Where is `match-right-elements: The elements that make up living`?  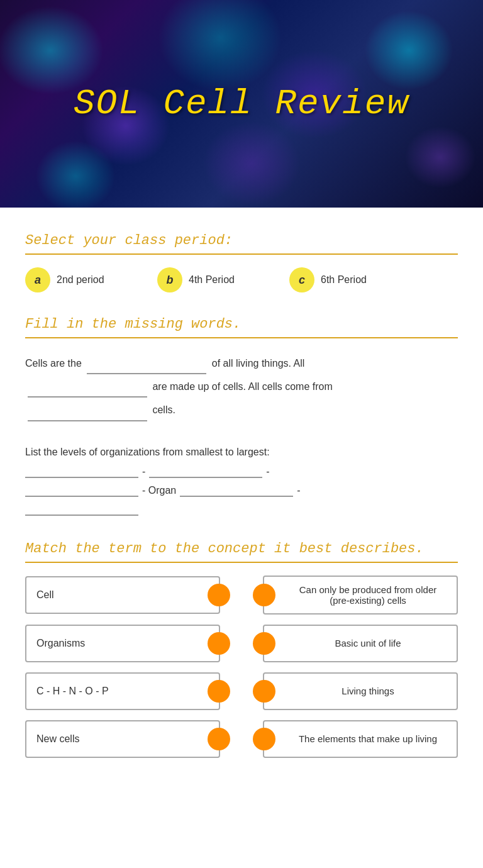 match-right-elements: The elements that make up living is located at coordinates (360, 739).